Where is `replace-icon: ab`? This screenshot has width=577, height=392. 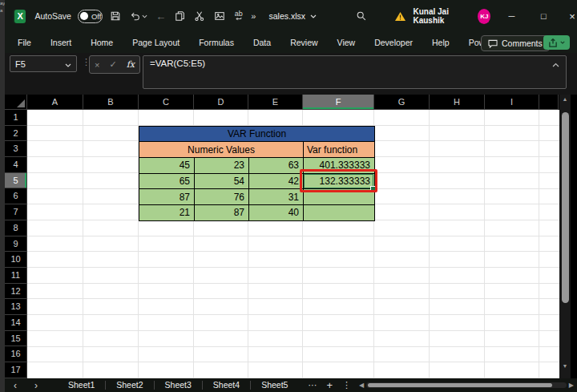
replace-icon: ab is located at coordinates (239, 16).